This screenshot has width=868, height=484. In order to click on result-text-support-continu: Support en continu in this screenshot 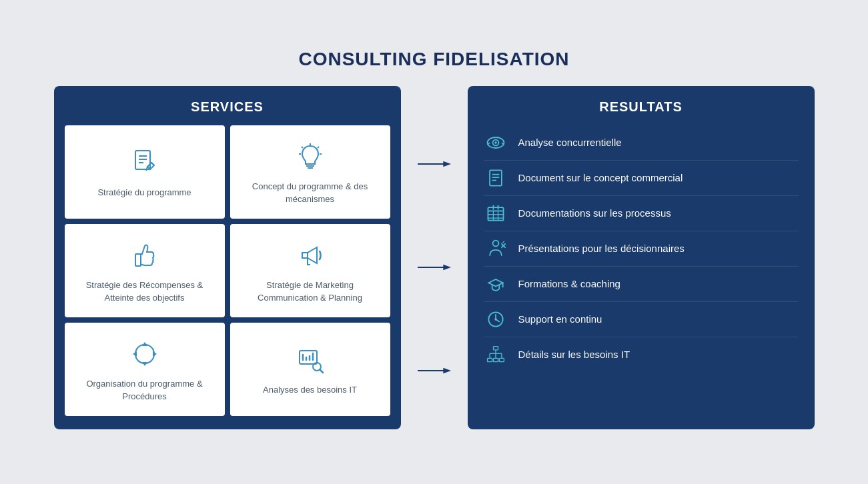, I will do `click(560, 319)`.